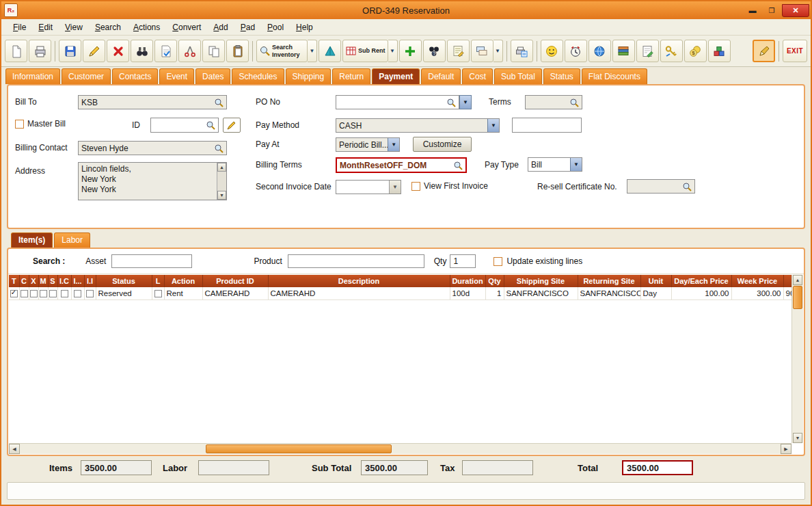 This screenshot has width=812, height=506. I want to click on col-description: Description, so click(359, 281).